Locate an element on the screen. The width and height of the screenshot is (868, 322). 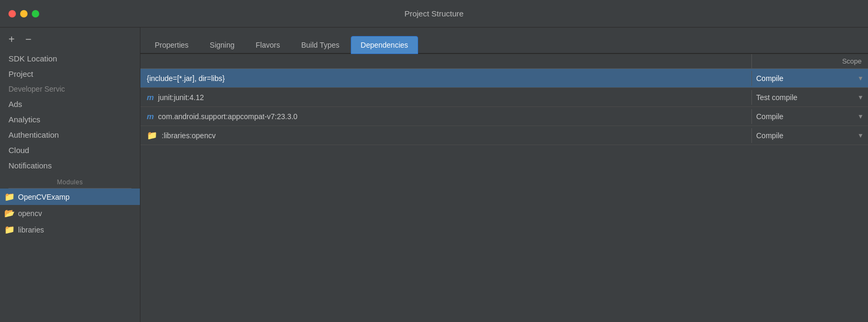
table-header: Scope is located at coordinates (504, 61).